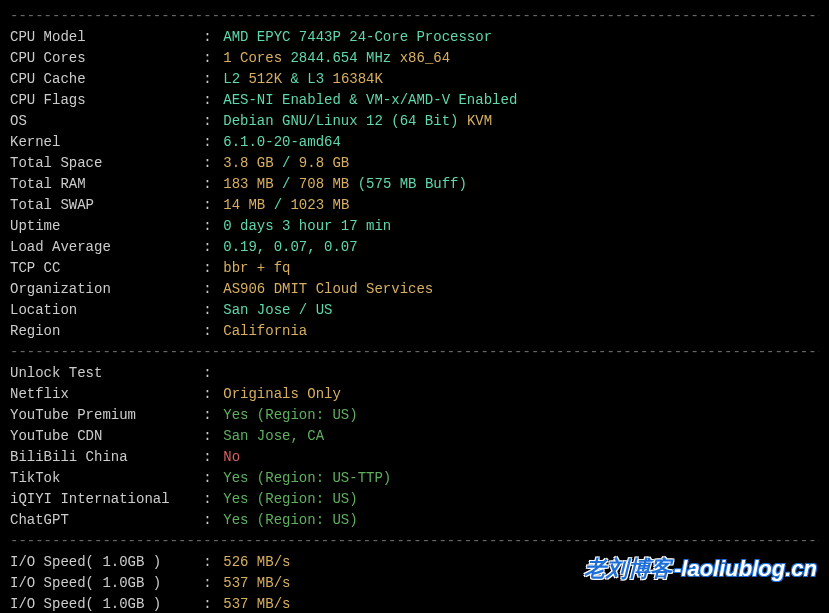 The image size is (829, 613). Describe the element at coordinates (278, 310) in the screenshot. I see `sysinfo-value: San Jose / US` at that location.